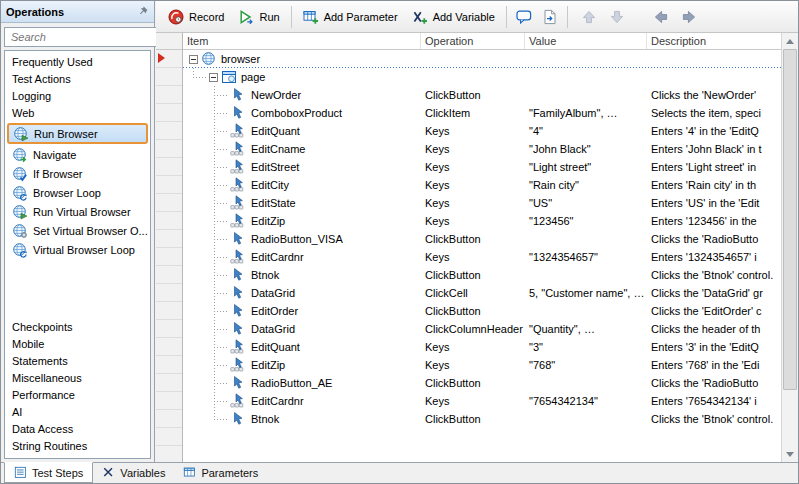 The height and width of the screenshot is (484, 799). What do you see at coordinates (482, 203) in the screenshot?
I see `test-step-row: EditStateKeys"US"Enters 'US' in the 'Edi…` at bounding box center [482, 203].